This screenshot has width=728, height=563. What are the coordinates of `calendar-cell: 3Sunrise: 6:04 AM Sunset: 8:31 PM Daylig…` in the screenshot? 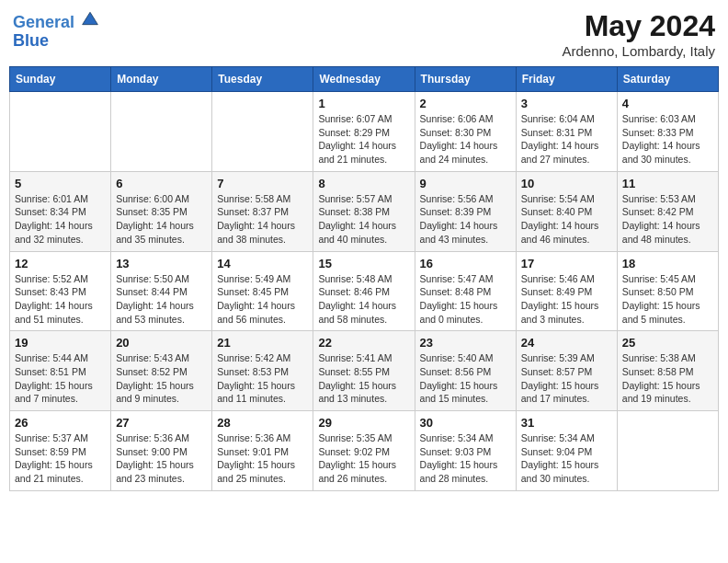 It's located at (566, 132).